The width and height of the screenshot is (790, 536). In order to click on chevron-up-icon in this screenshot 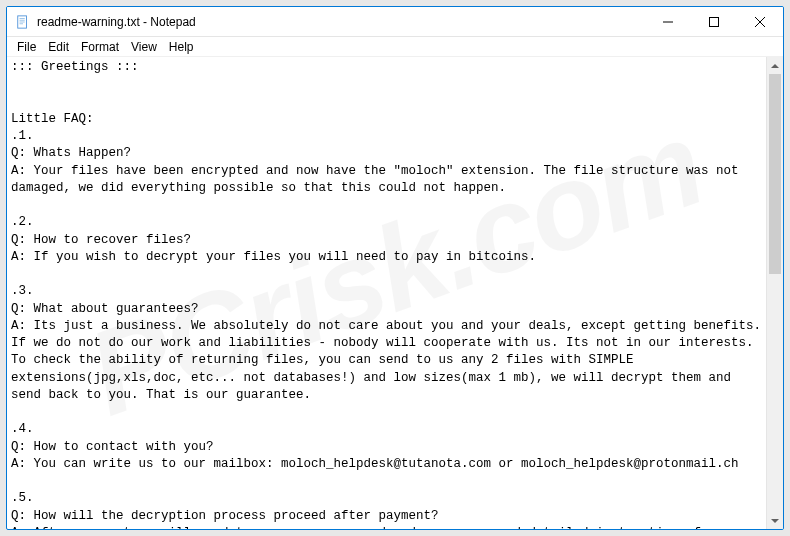, I will do `click(775, 66)`.